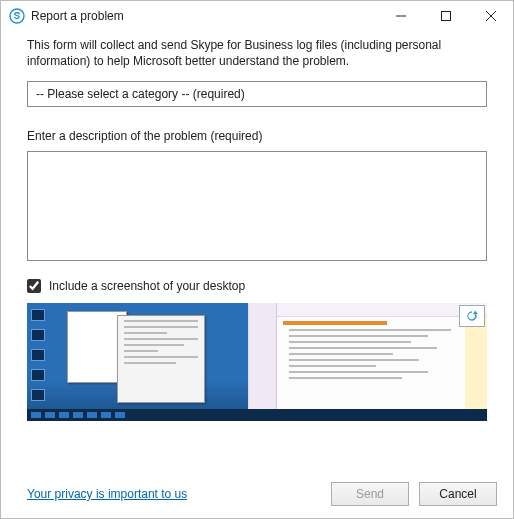 The width and height of the screenshot is (514, 519). I want to click on description-label: Enter a description of the problem (requ…, so click(257, 136).